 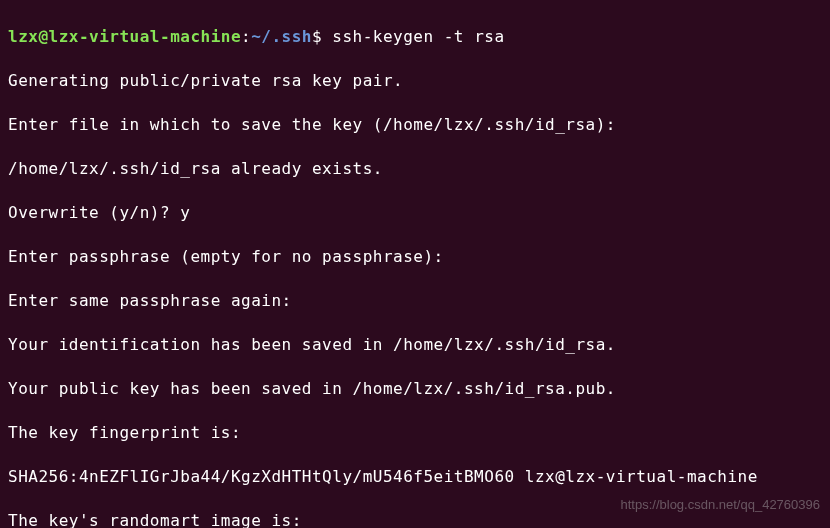 What do you see at coordinates (415, 125) in the screenshot?
I see `output-line: Enter file in which to save the key (/ho…` at bounding box center [415, 125].